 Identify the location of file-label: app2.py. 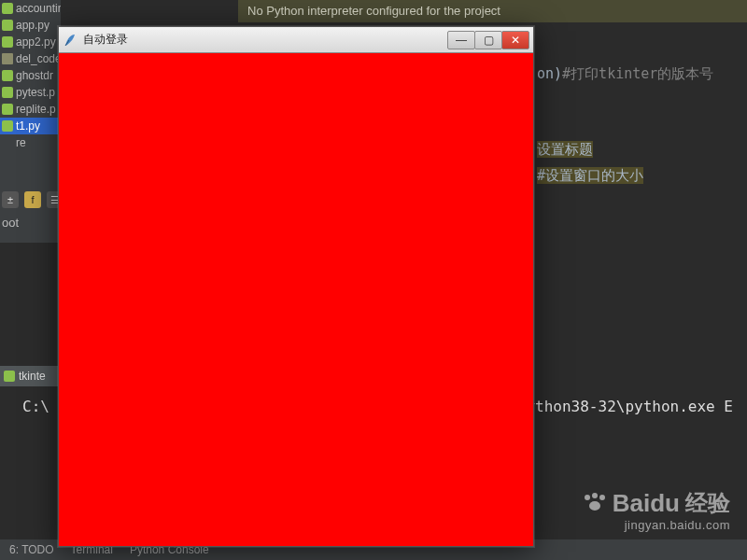
(35, 42).